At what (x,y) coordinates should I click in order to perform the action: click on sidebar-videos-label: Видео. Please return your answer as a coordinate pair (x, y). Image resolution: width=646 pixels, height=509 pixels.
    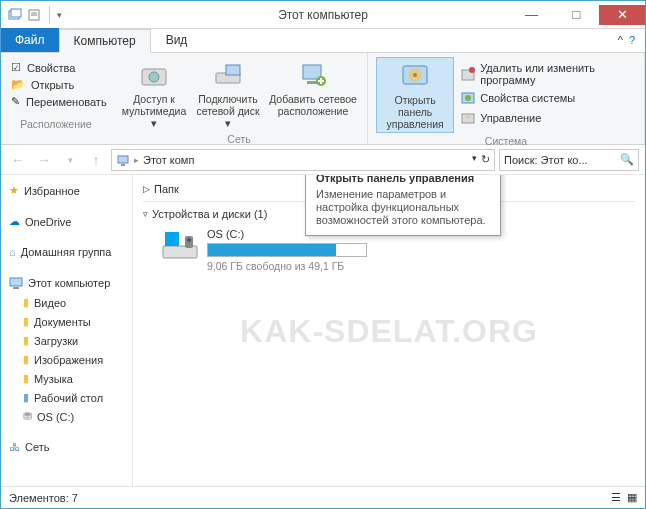
    Looking at the image, I should click on (50, 303).